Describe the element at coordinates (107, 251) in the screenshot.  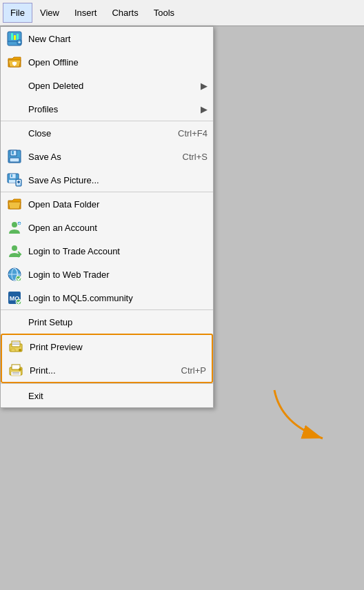
I see `menu-item-login-trade: Login to Trade Account` at that location.